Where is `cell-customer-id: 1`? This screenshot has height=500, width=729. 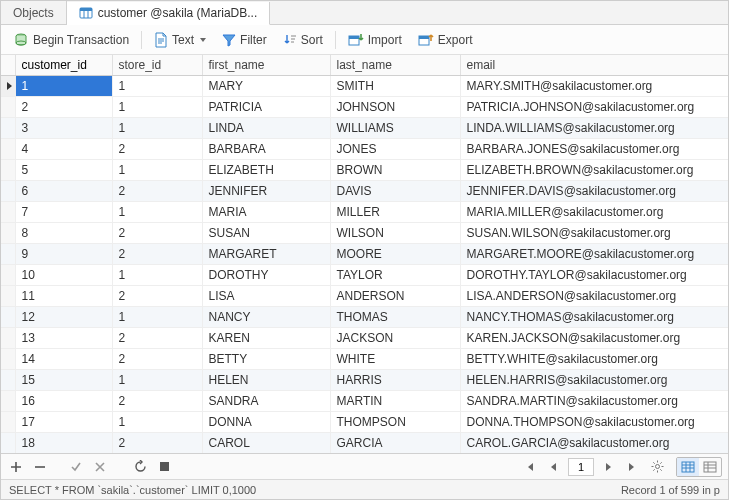 cell-customer-id: 1 is located at coordinates (64, 86).